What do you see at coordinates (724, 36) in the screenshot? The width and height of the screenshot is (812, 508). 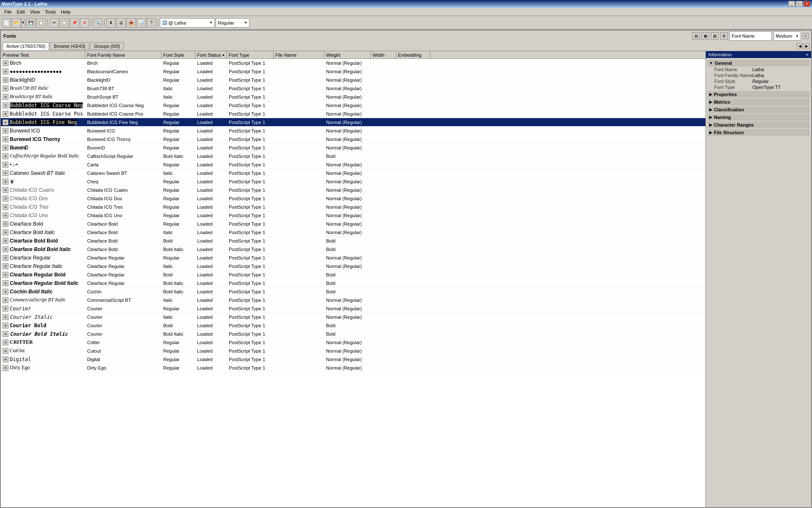 I see `view-btn-4: ⊞` at bounding box center [724, 36].